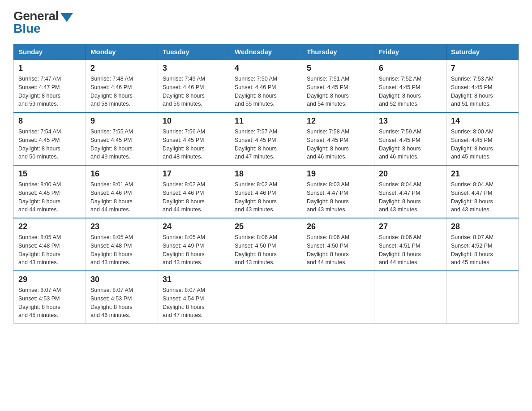 Image resolution: width=532 pixels, height=411 pixels. What do you see at coordinates (482, 174) in the screenshot?
I see `day-number: 21` at bounding box center [482, 174].